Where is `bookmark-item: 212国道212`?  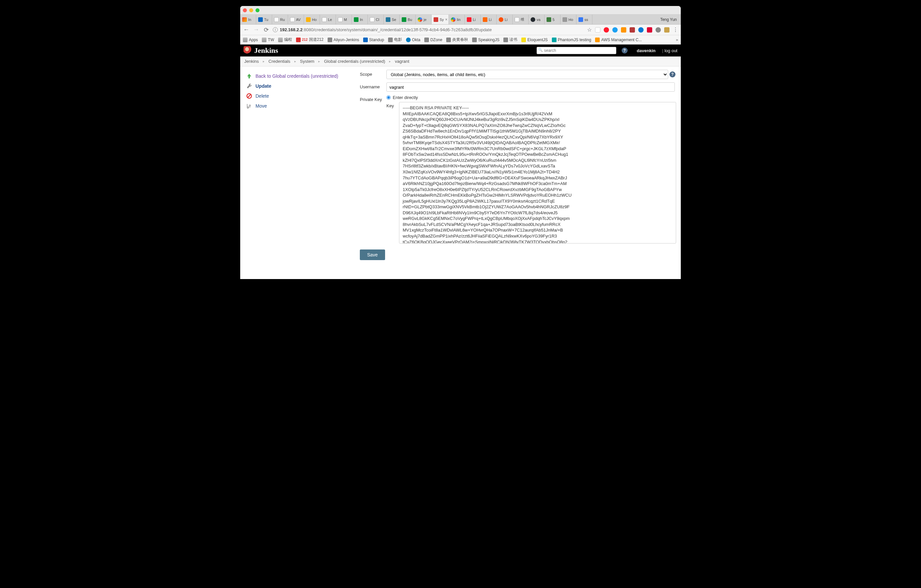 bookmark-item: 212国道212 is located at coordinates (310, 40).